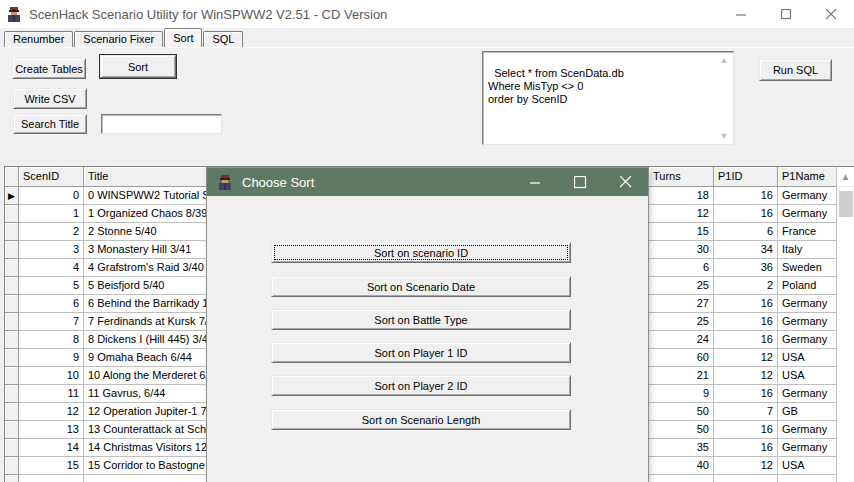 This screenshot has height=482, width=854. I want to click on cell-turns: 18, so click(682, 196).